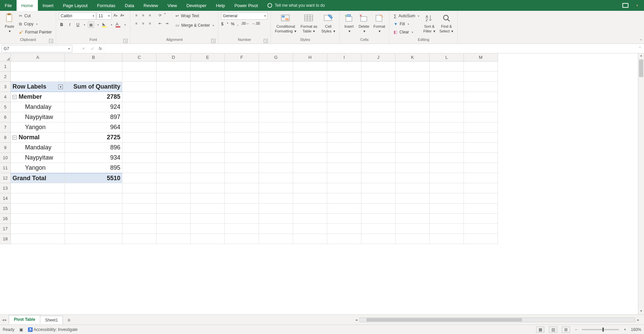 The width and height of the screenshot is (644, 334). I want to click on decrease-indent-icon: ⇤, so click(160, 23).